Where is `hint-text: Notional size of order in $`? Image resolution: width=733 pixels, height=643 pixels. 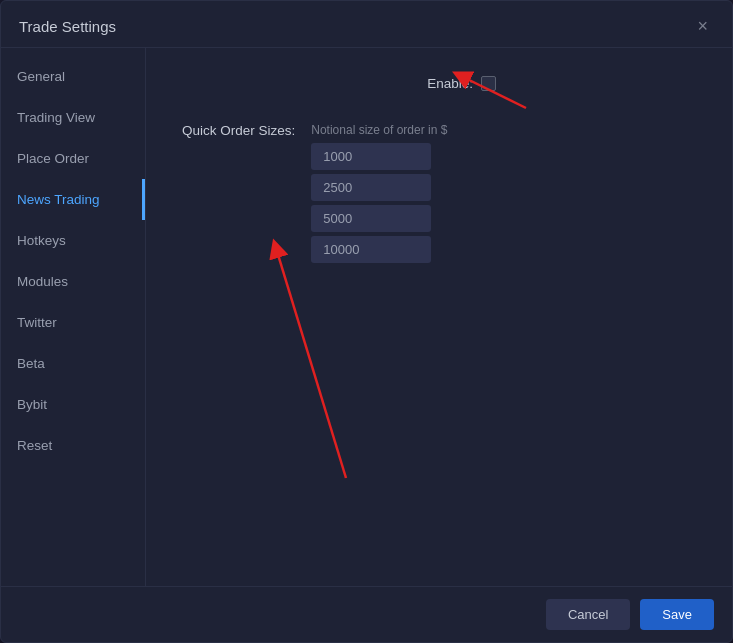 hint-text: Notional size of order in $ is located at coordinates (379, 126).